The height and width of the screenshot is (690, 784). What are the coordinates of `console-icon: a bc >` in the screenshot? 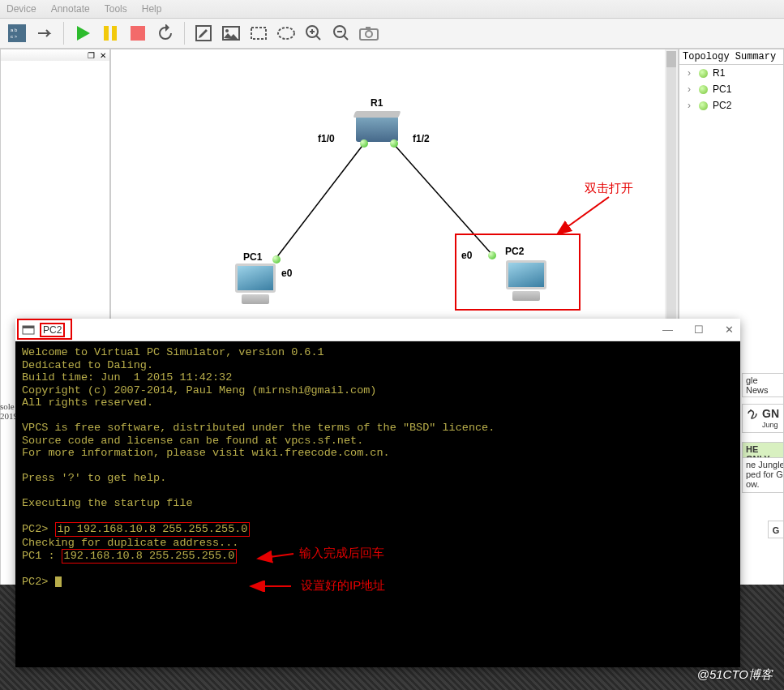 It's located at (17, 33).